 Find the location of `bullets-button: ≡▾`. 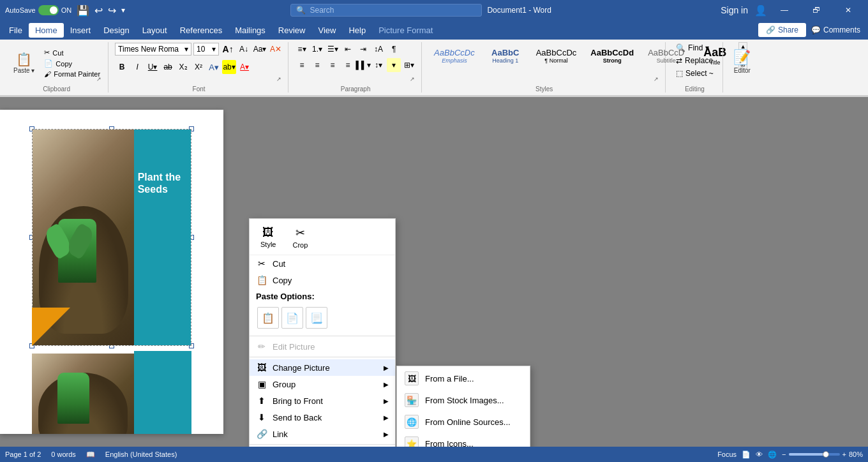

bullets-button: ≡▾ is located at coordinates (302, 49).